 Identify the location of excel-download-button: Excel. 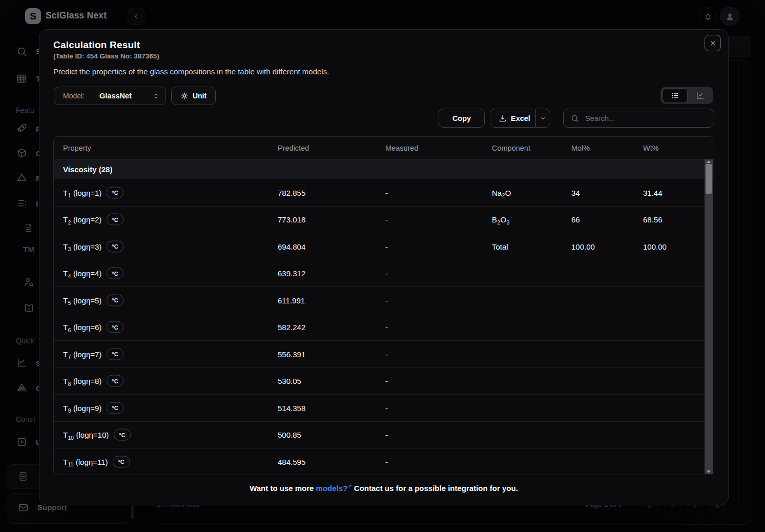
(513, 118).